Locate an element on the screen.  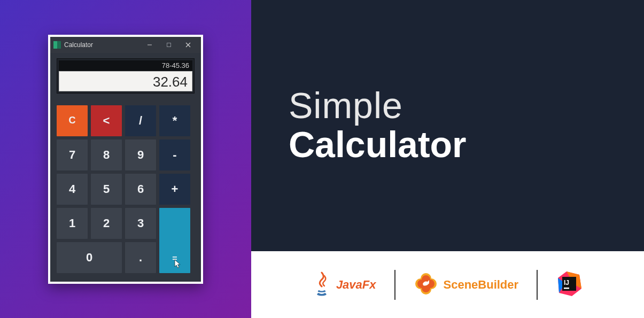
digit-4-button: 4 is located at coordinates (72, 189).